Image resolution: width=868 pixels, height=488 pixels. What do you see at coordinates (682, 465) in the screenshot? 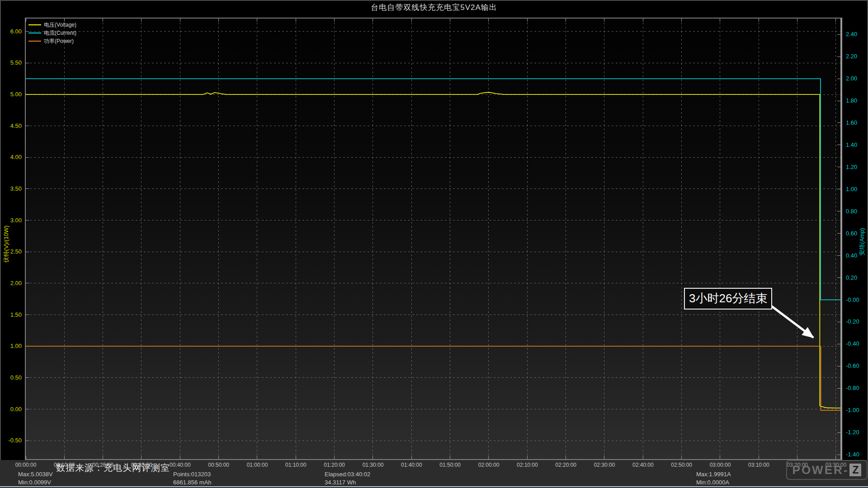
I see `x-tick-label: 02:50:00` at bounding box center [682, 465].